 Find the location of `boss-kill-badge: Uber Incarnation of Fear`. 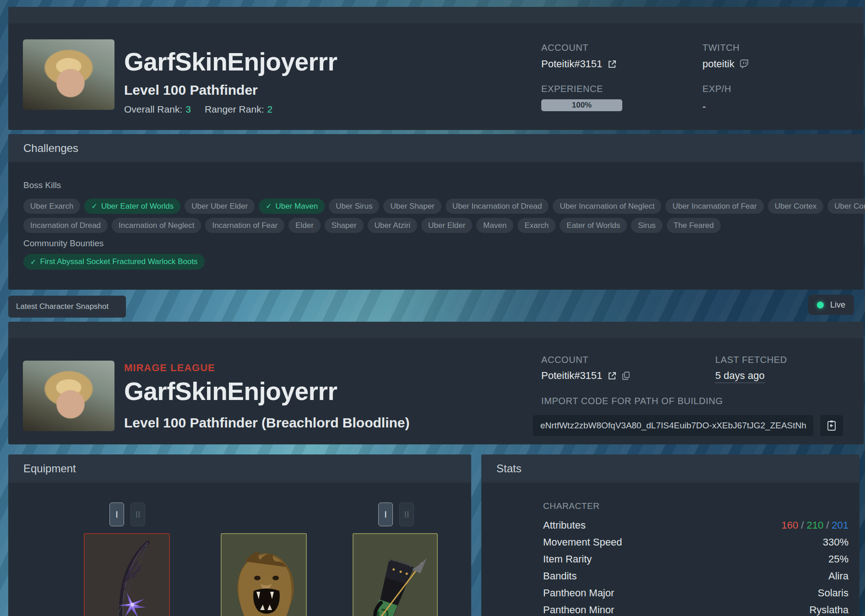

boss-kill-badge: Uber Incarnation of Fear is located at coordinates (714, 206).